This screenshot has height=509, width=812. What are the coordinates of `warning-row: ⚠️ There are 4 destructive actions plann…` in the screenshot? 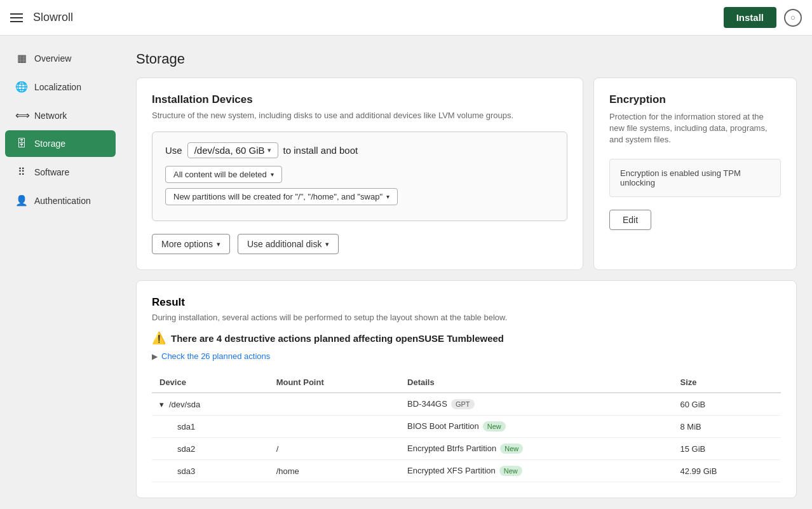 It's located at (466, 338).